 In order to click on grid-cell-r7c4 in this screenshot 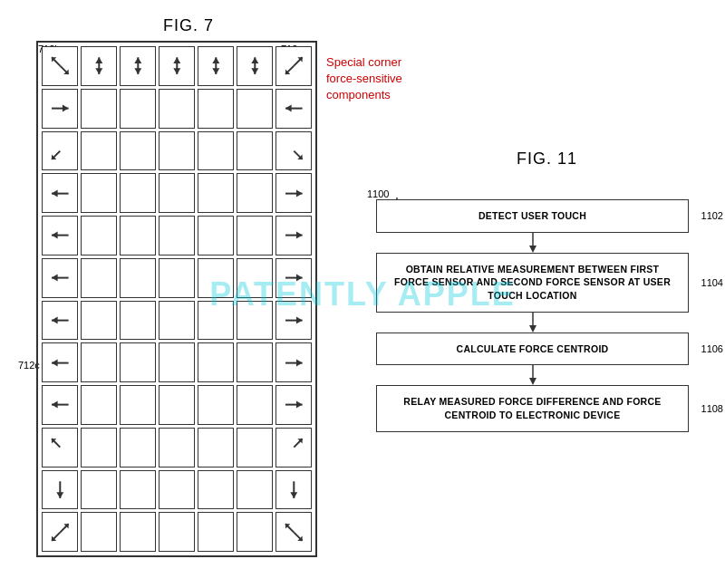, I will do `click(177, 321)`.